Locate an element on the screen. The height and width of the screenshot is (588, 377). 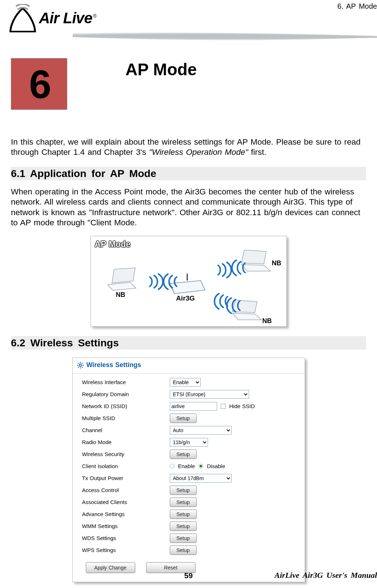
label-access: Access Control is located at coordinates (124, 490).